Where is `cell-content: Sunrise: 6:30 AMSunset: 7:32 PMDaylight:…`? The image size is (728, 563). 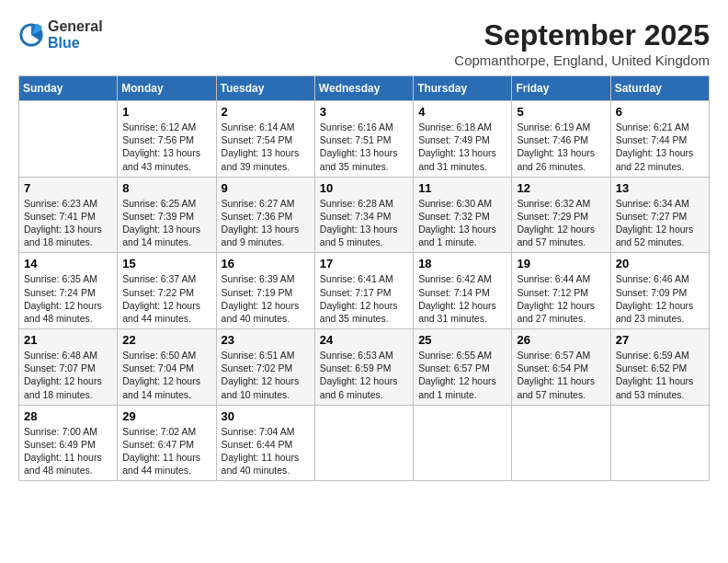
cell-content: Sunrise: 6:30 AMSunset: 7:32 PMDaylight:… is located at coordinates (462, 223).